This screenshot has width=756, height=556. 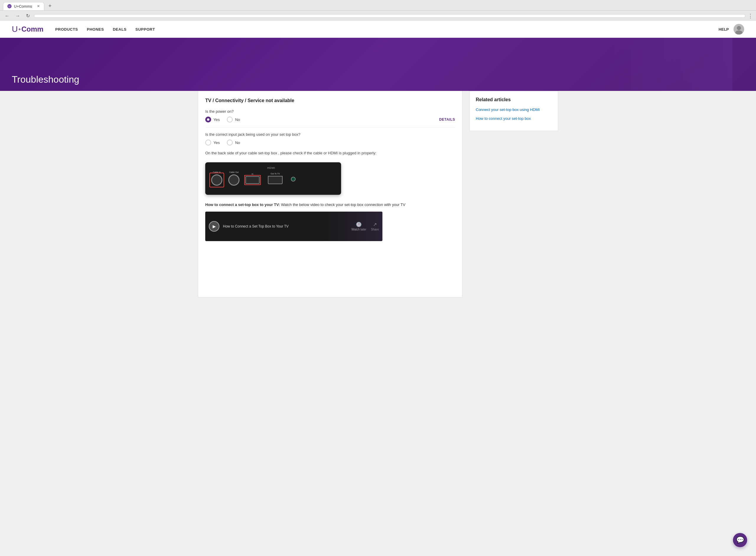 I want to click on question2-yes-label: Yes, so click(x=217, y=143).